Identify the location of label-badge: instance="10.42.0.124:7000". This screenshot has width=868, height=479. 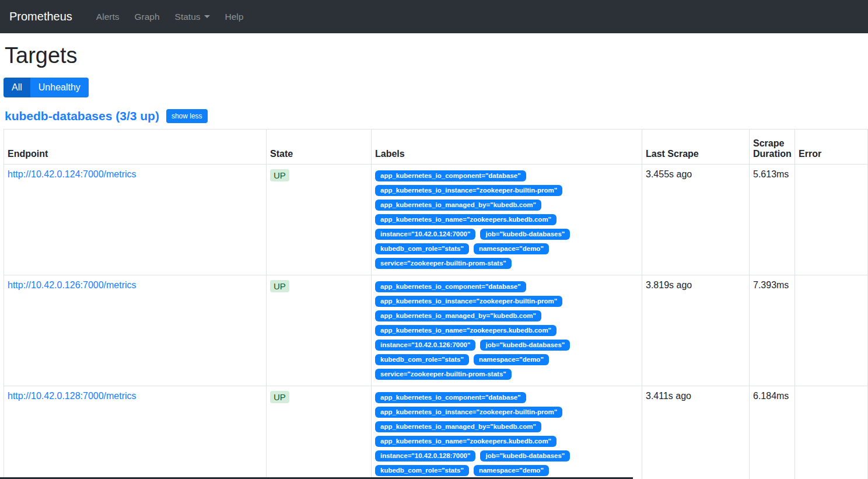
(425, 235).